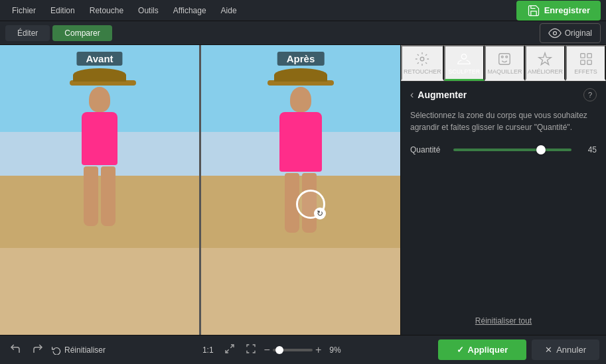 This screenshot has width=606, height=364. I want to click on menu-bar: Fichier Edition Retouche Outils Affichag…, so click(303, 11).